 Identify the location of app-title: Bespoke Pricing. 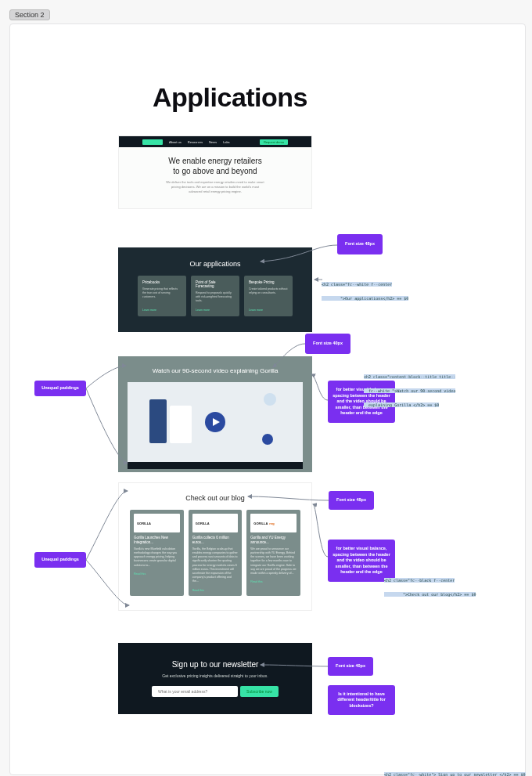
(268, 282).